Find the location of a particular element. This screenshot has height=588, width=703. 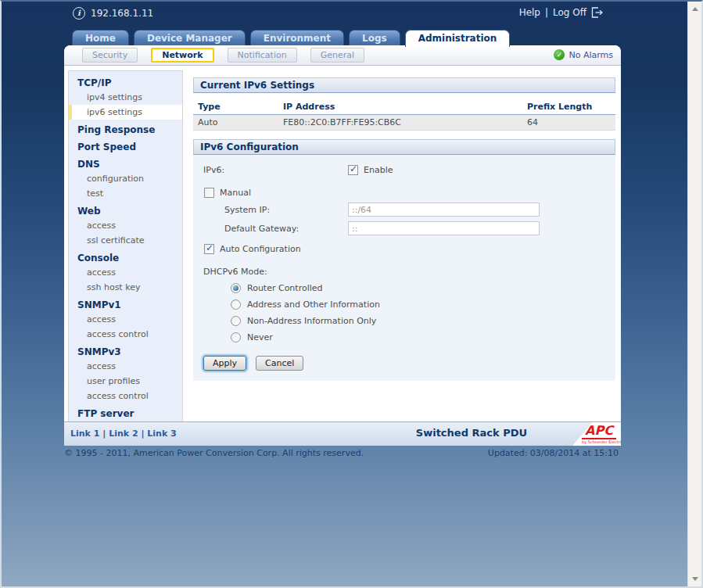

product-name: Switched Rack PDU is located at coordinates (472, 433).